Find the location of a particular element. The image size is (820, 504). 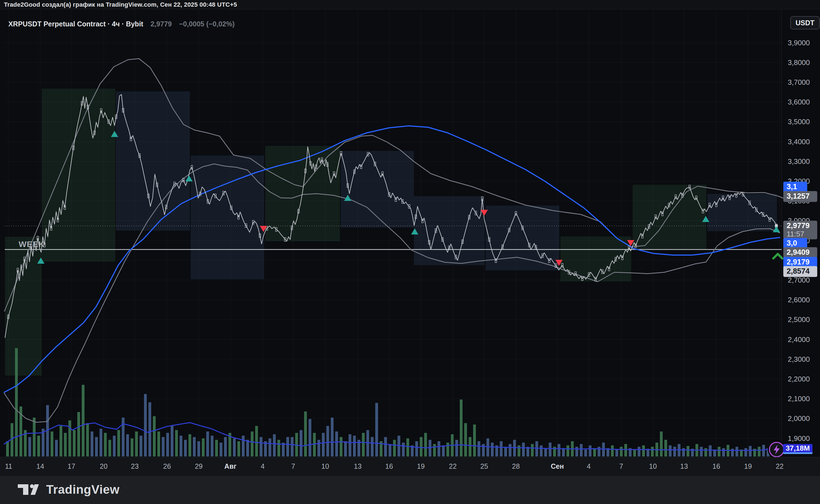

time-axis: 11141720232629Авг4710131619222528Сен4710… is located at coordinates (410, 467).